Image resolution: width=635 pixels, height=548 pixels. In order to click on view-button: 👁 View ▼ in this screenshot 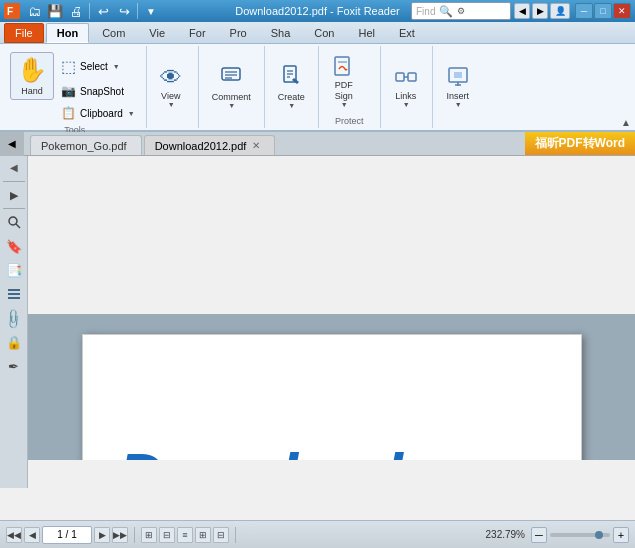, I will do `click(171, 86)`.